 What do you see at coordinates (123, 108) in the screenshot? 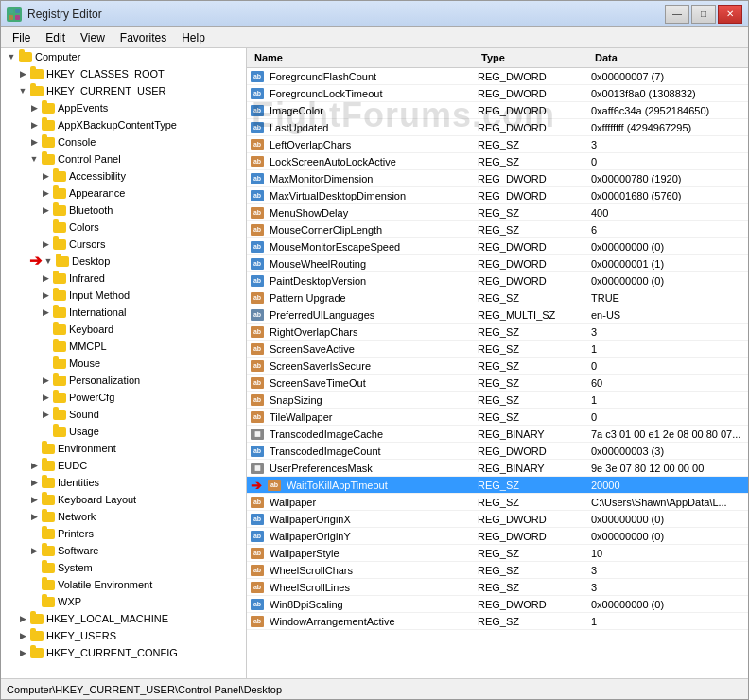
I see `tree-node-appevents: ▶ AppEvents` at bounding box center [123, 108].